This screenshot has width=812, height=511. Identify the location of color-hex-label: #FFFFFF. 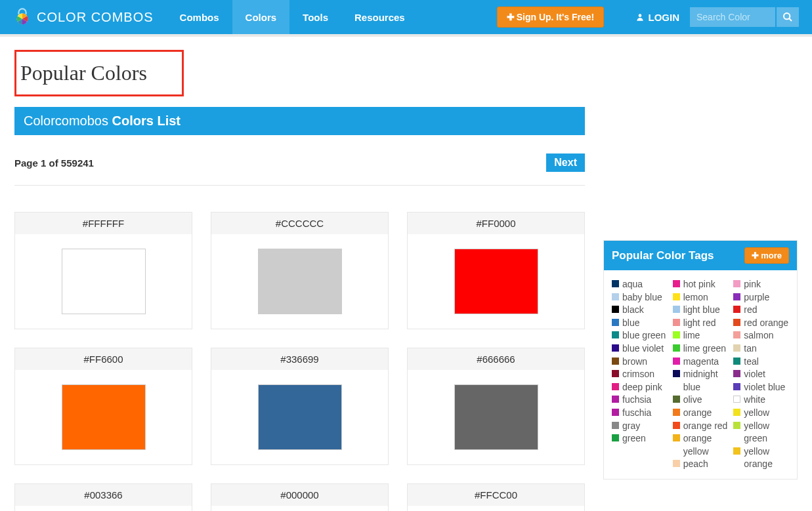
(104, 223).